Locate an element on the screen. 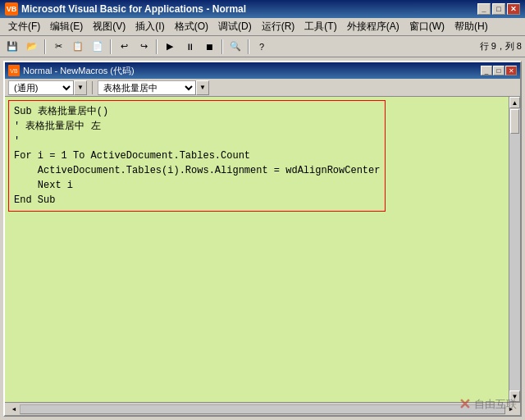  toolbar-undo-btn: ↩ is located at coordinates (124, 47).